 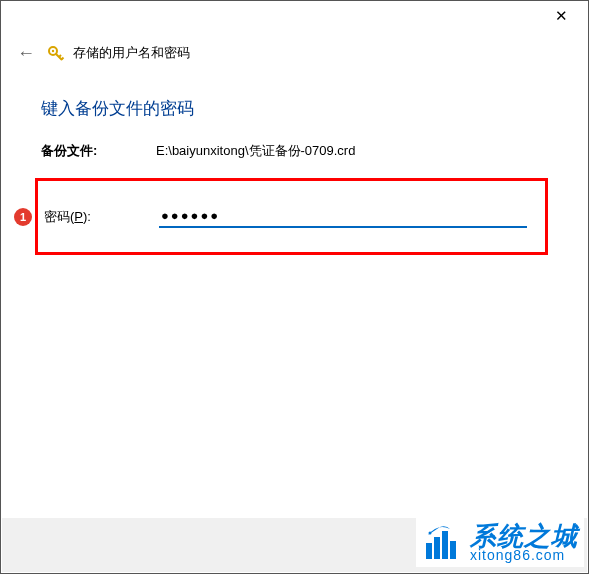 What do you see at coordinates (56, 54) in the screenshot?
I see `key-icon` at bounding box center [56, 54].